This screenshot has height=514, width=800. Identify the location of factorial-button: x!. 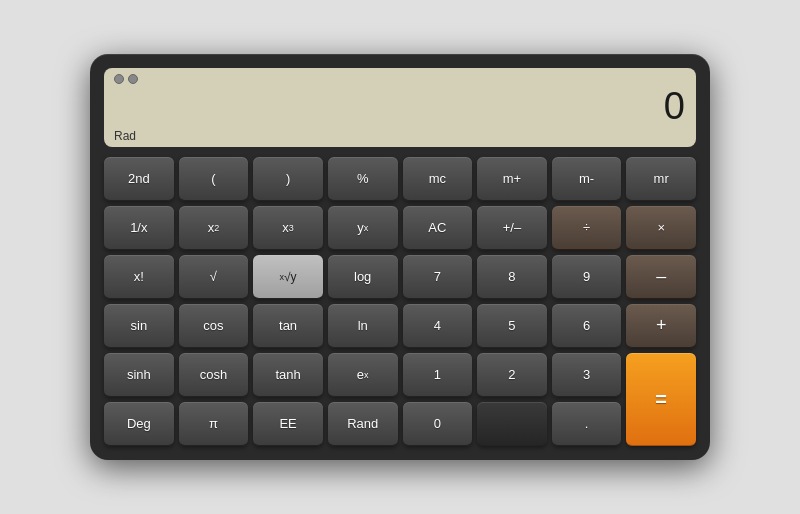
(139, 277).